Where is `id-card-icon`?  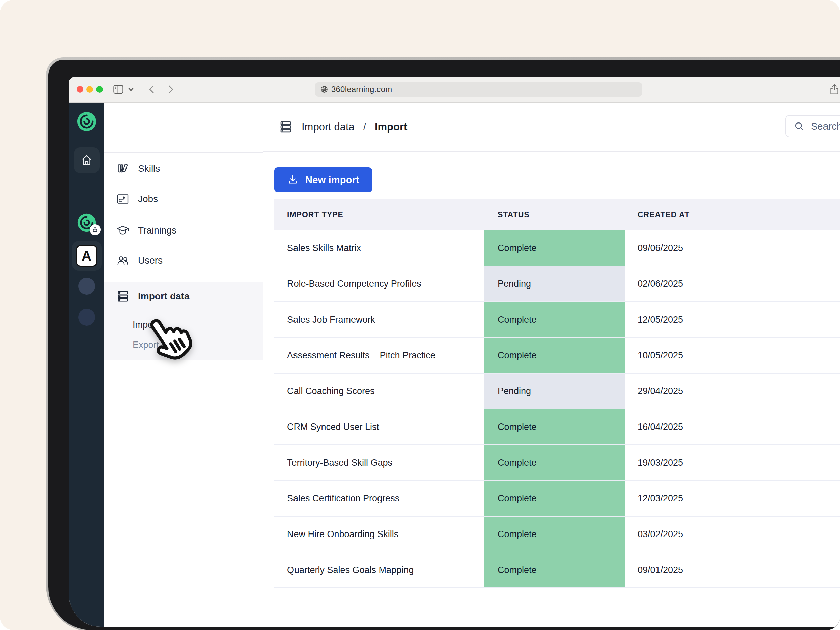 id-card-icon is located at coordinates (123, 199).